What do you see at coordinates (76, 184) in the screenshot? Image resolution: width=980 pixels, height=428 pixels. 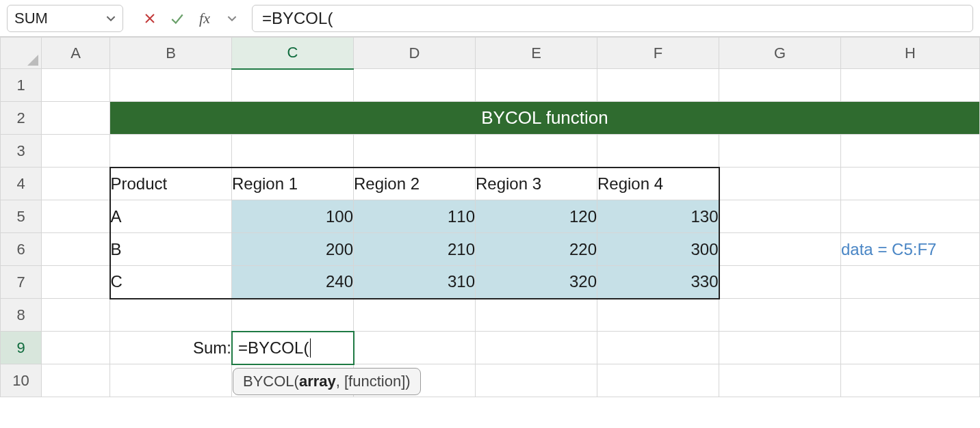 I see `cell-A4` at bounding box center [76, 184].